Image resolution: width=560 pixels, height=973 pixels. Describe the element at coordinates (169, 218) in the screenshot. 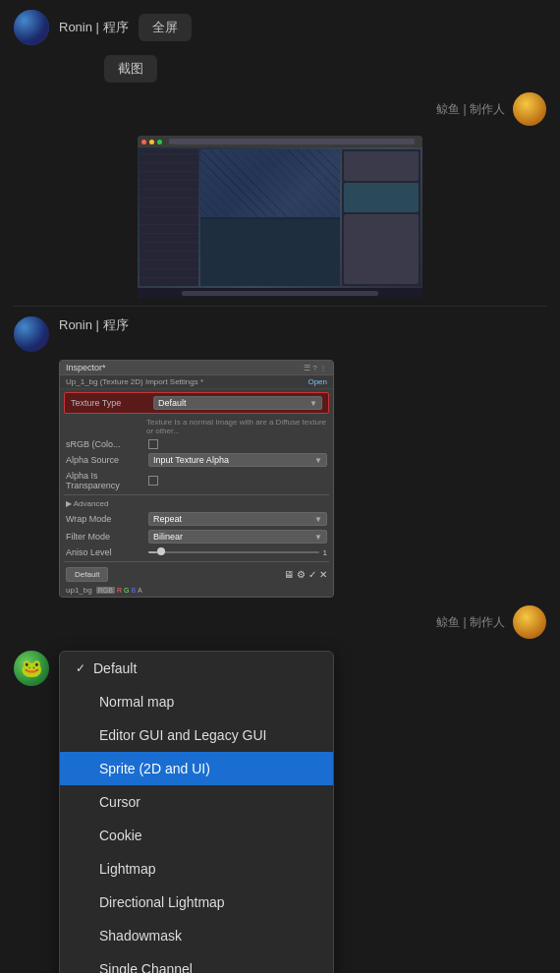

I see `ss-sidebar` at that location.